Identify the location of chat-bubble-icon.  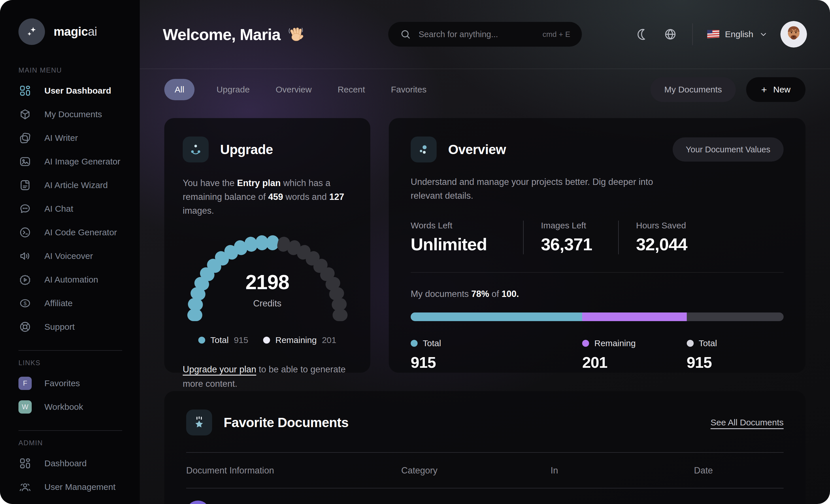
(25, 209).